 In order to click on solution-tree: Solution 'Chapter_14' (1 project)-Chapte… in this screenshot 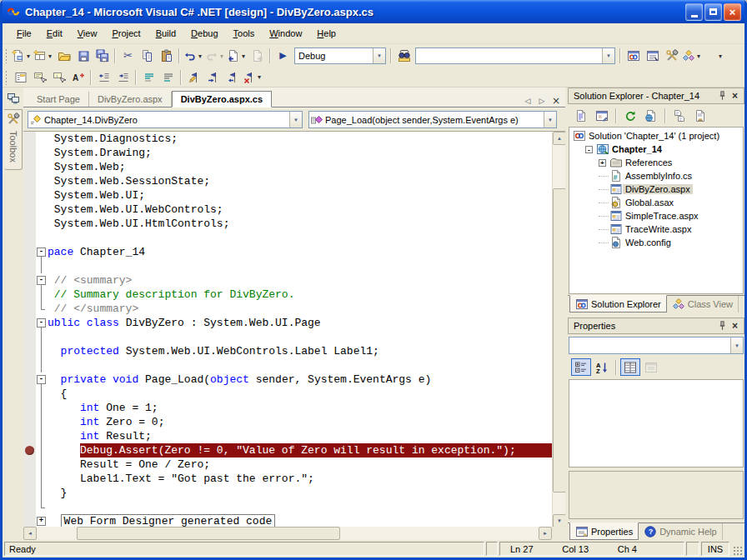, I will do `click(656, 210)`.